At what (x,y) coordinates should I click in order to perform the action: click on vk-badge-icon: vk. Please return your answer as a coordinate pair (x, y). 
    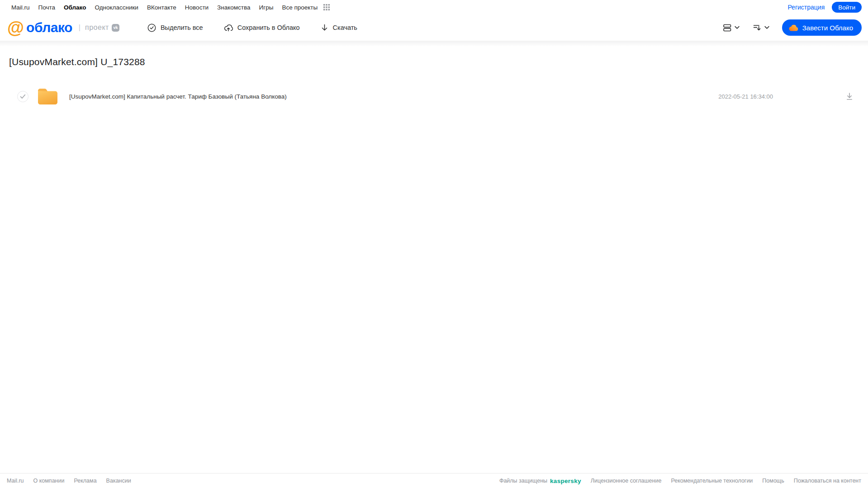
    Looking at the image, I should click on (116, 28).